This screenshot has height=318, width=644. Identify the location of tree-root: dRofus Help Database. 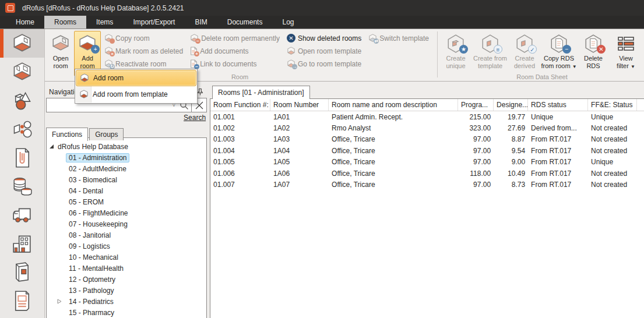
(126, 147).